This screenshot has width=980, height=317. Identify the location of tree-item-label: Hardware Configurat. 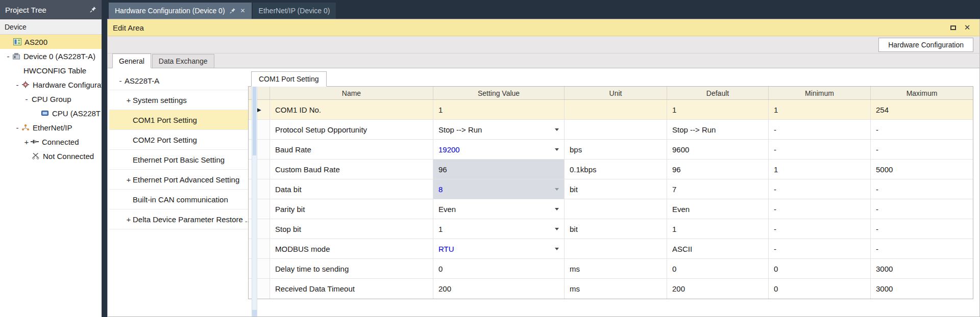
(66, 85).